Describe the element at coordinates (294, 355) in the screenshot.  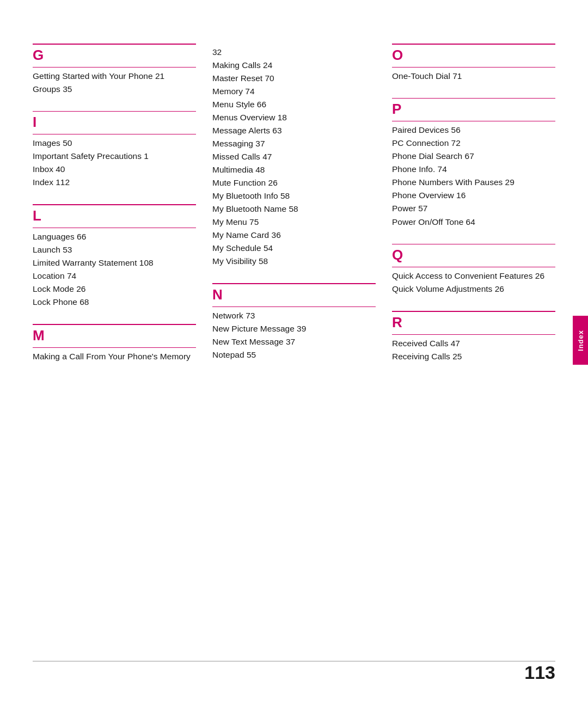
I see `entry-n-3: Notepad 55` at that location.